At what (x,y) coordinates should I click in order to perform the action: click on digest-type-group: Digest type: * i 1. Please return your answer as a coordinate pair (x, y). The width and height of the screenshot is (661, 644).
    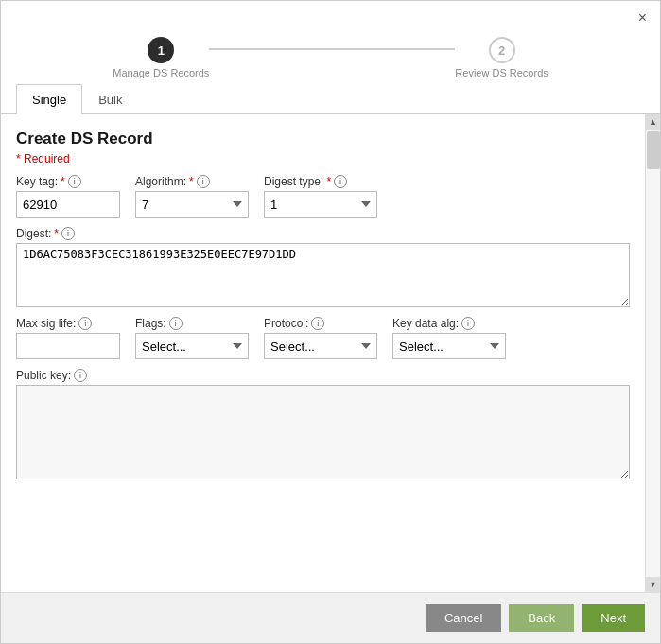
    Looking at the image, I should click on (321, 197).